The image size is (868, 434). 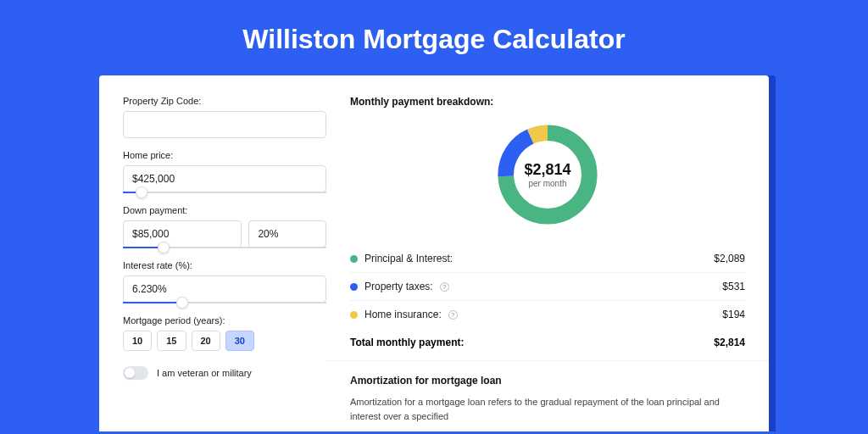 What do you see at coordinates (287, 234) in the screenshot?
I see `down-payment-percent-input` at bounding box center [287, 234].